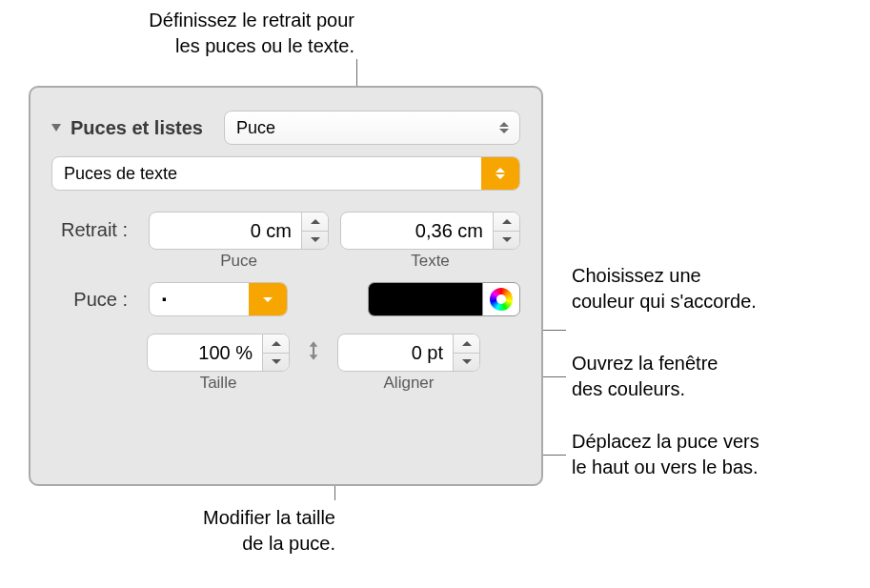 This screenshot has width=870, height=588. I want to click on callout-align-updown: Déplacez la puce vers le haut ou vers le…, so click(665, 455).